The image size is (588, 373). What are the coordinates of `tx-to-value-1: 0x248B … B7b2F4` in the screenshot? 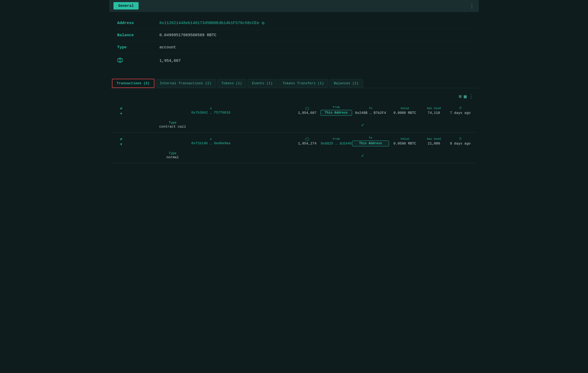 It's located at (371, 113).